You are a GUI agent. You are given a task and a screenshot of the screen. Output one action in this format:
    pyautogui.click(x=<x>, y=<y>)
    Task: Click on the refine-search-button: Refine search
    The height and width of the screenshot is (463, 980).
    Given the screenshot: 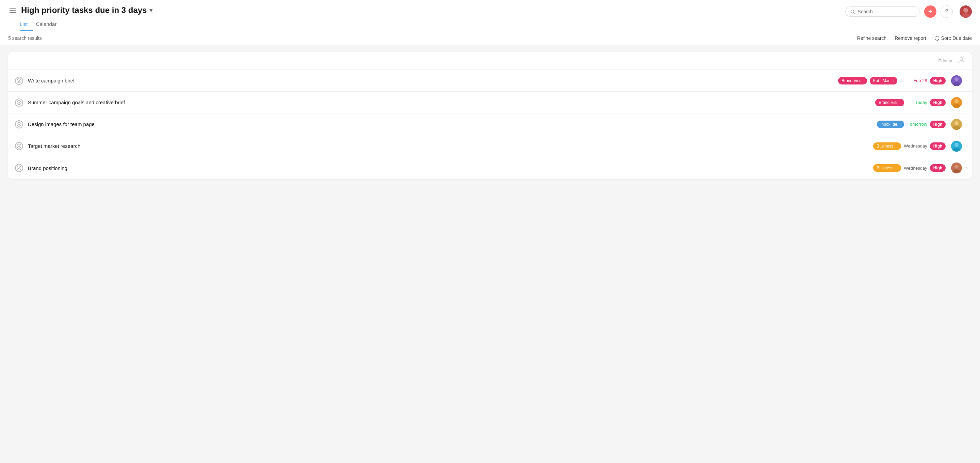 What is the action you would take?
    pyautogui.click(x=872, y=38)
    